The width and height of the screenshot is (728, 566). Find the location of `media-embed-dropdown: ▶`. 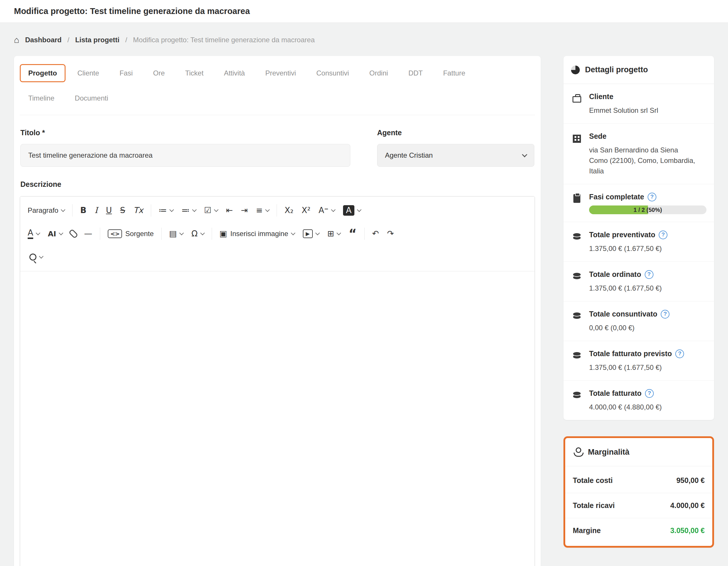

media-embed-dropdown: ▶ is located at coordinates (311, 233).